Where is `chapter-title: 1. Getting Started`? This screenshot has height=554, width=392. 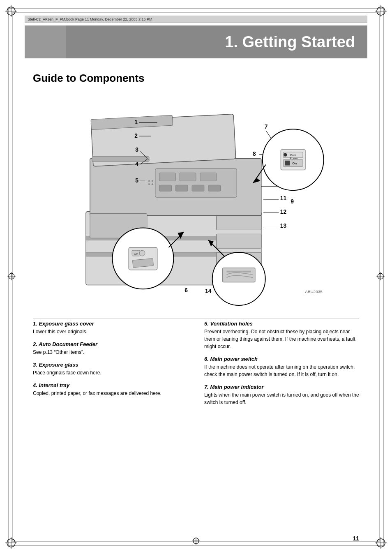
chapter-title: 1. Getting Started is located at coordinates (290, 42).